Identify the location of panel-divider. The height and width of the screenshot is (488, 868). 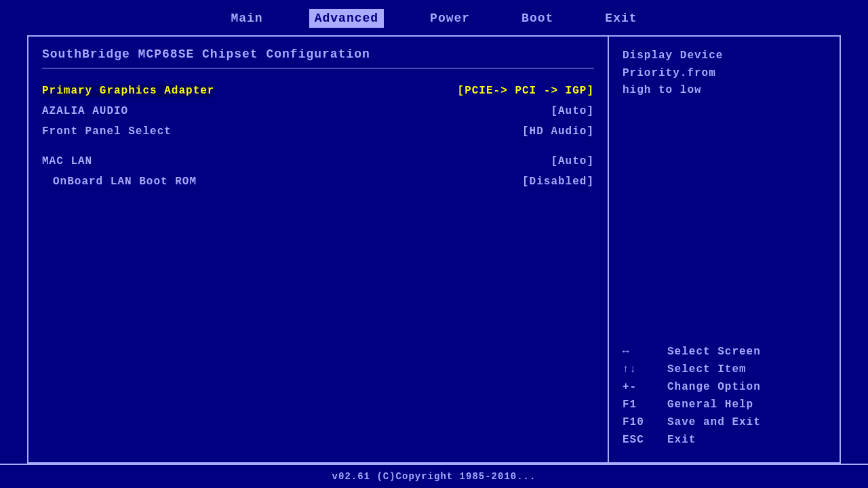
(318, 68).